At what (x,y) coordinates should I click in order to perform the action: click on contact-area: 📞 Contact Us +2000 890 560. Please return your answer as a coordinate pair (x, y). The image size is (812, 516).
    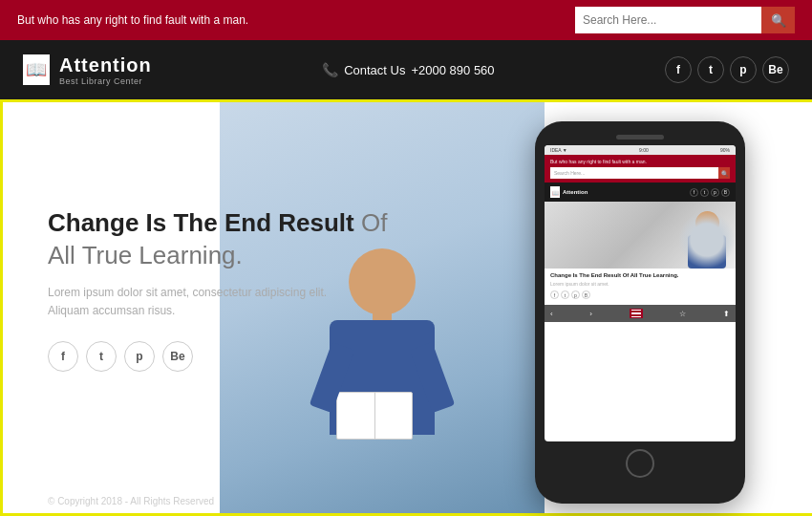
    Looking at the image, I should click on (408, 70).